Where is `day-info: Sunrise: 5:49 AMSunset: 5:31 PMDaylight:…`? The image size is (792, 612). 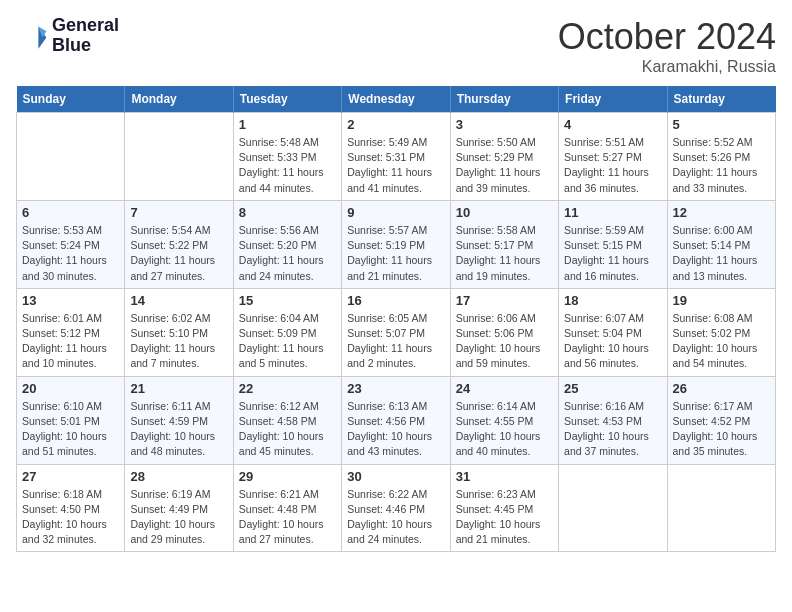 day-info: Sunrise: 5:49 AMSunset: 5:31 PMDaylight:… is located at coordinates (396, 166).